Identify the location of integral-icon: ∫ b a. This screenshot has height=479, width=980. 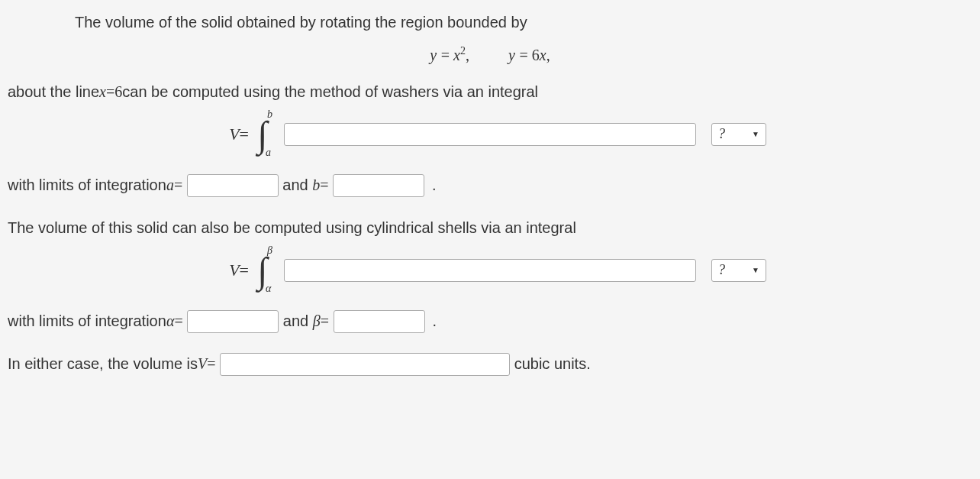
(263, 134).